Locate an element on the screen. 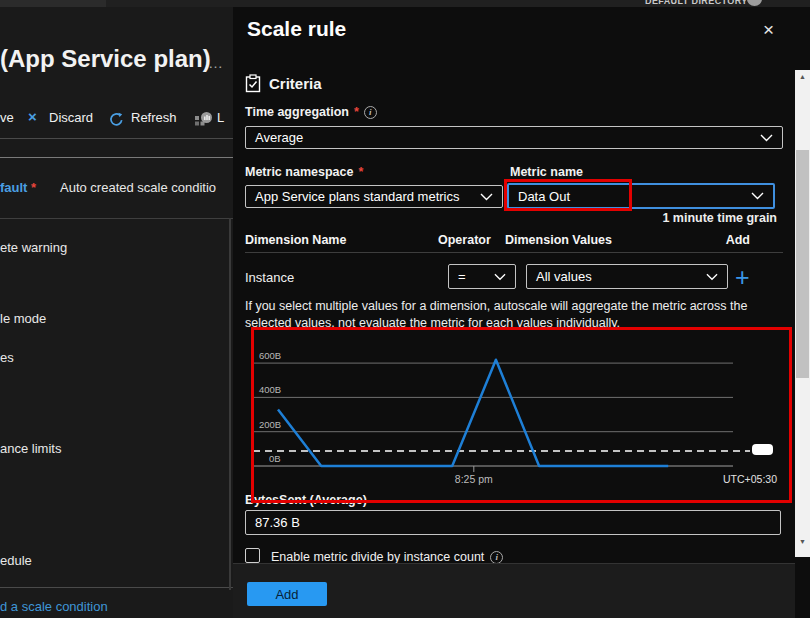  col-add: Add is located at coordinates (732, 240).